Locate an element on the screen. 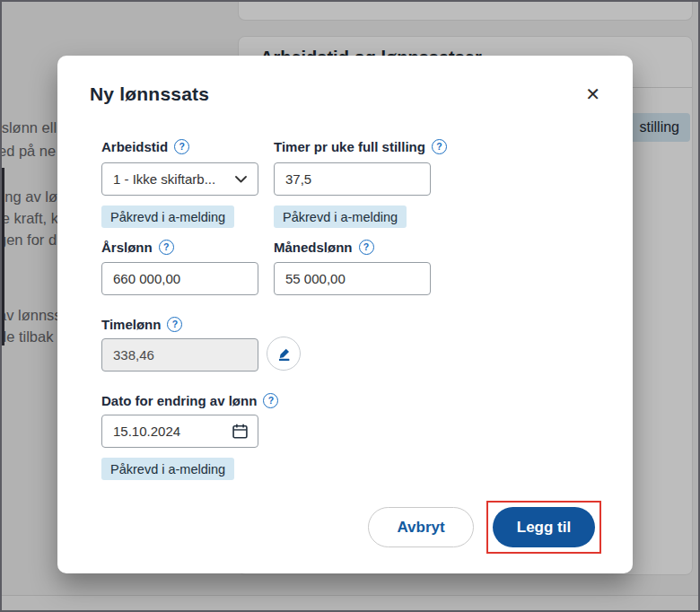  calendar-icon is located at coordinates (241, 431).